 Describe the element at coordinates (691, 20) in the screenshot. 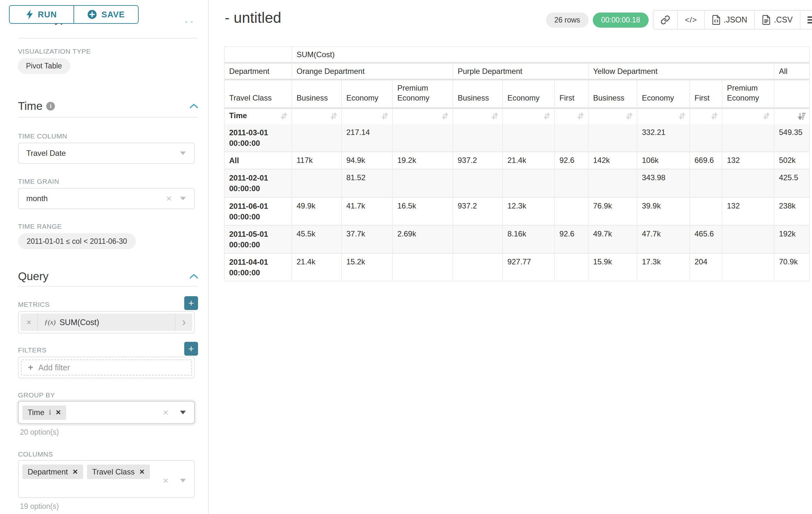

I see `view-query-button: </>` at that location.